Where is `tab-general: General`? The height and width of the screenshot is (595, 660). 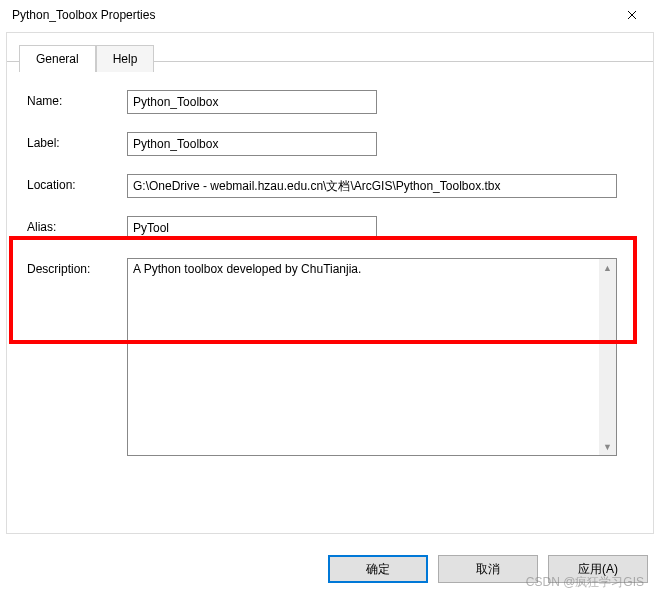
tab-general: General is located at coordinates (58, 58).